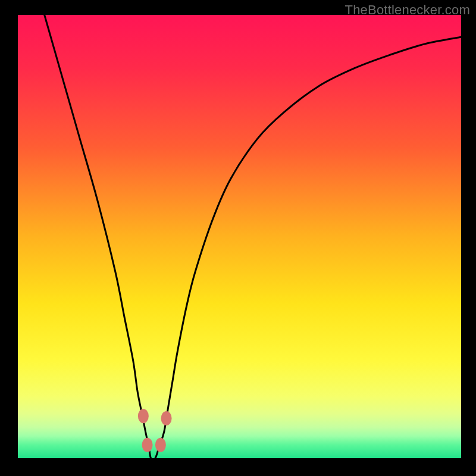  What do you see at coordinates (161, 445) in the screenshot?
I see `marker-dot-right-lower` at bounding box center [161, 445].